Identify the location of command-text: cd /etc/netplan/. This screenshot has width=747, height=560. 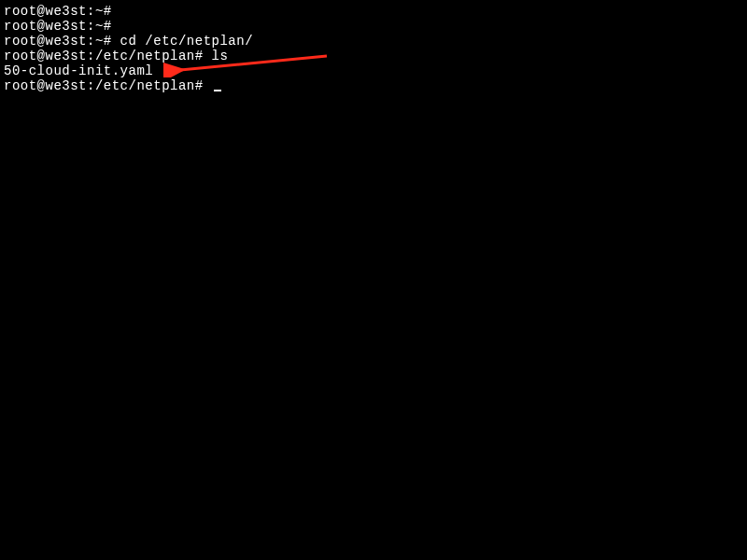
(183, 41).